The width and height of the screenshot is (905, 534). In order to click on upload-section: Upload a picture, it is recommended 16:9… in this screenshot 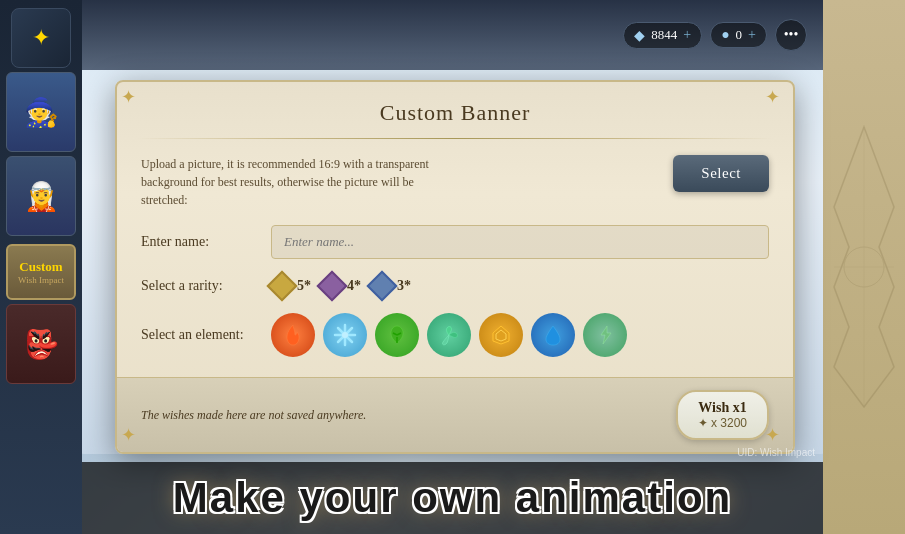, I will do `click(455, 182)`.